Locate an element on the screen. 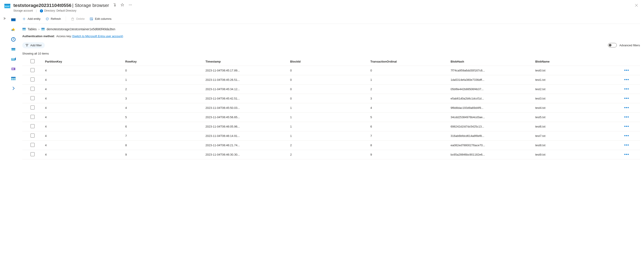  rail-queues-icon is located at coordinates (14, 69).